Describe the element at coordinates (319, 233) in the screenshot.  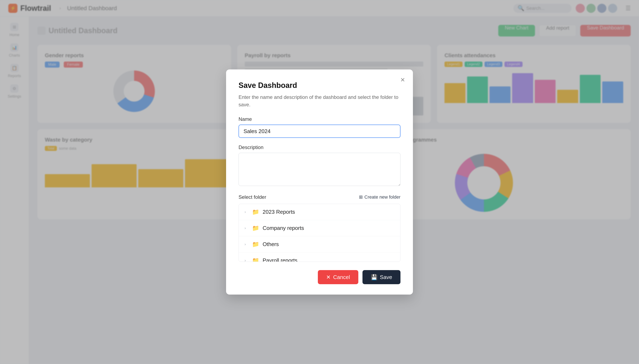
I see `folder-list: › 📁 2023 Reports › 📁 Company reports › 📁…` at that location.